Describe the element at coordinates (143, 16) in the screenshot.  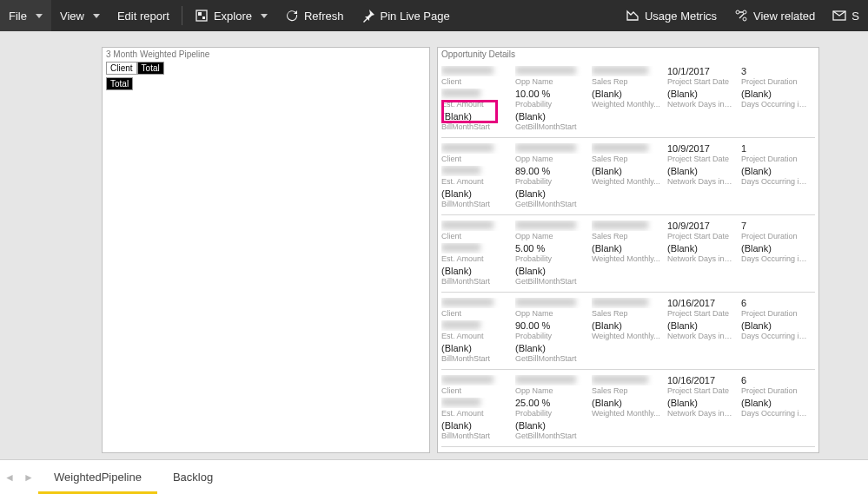
I see `edit-report-button: Edit report` at that location.